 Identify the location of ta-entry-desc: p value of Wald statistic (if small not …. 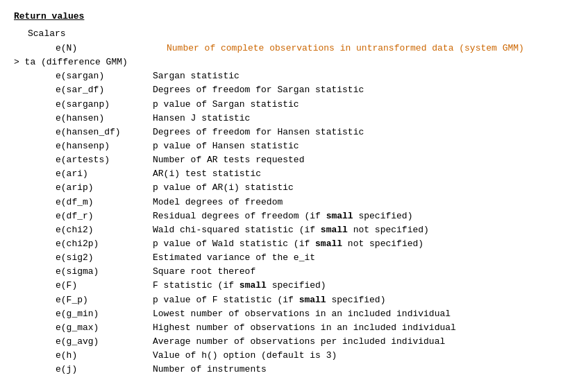
(288, 244).